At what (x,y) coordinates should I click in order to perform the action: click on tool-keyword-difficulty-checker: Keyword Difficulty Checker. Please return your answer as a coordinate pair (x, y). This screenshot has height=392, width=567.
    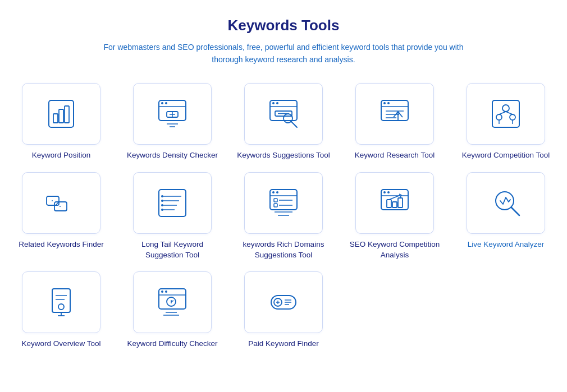
    Looking at the image, I should click on (172, 311).